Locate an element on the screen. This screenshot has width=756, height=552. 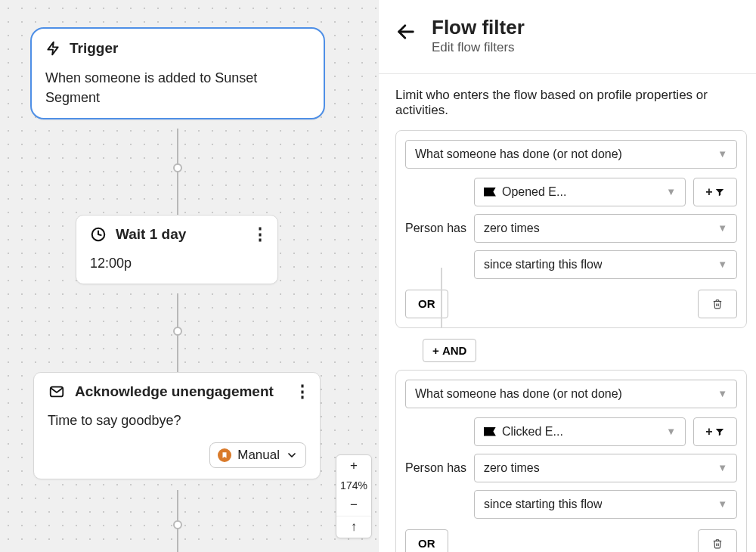
zoom-level: 174% is located at coordinates (354, 485).